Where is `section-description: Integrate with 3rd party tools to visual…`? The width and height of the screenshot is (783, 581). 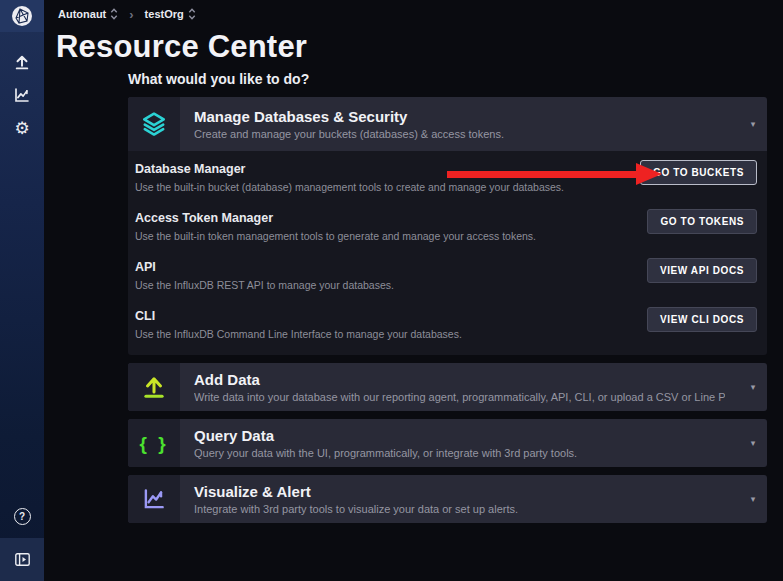 section-description: Integrate with 3rd party tools to visual… is located at coordinates (460, 509).